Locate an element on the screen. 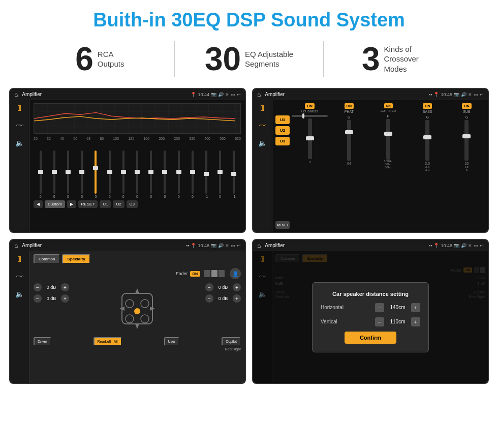  eq-slider-6: 0 is located at coordinates (110, 174).